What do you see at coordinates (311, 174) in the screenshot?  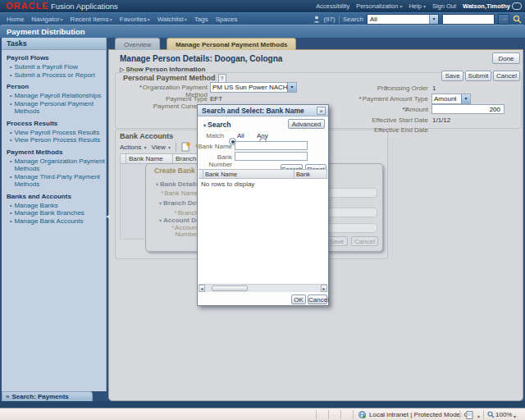 I see `column-bank-number: Bank Number` at bounding box center [311, 174].